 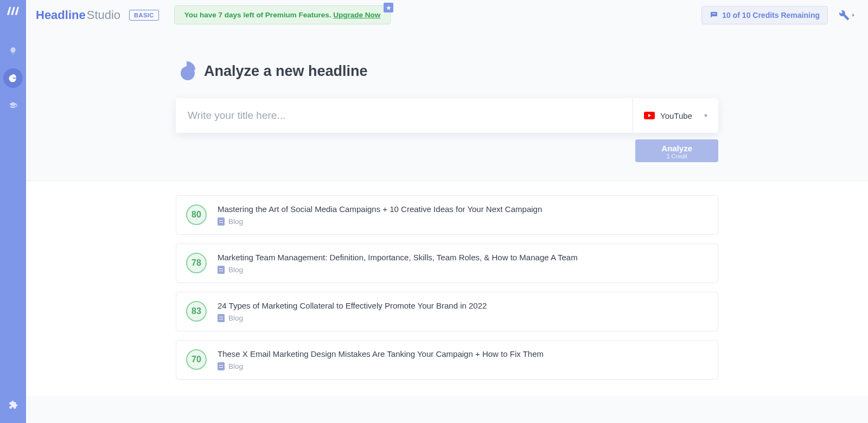 I want to click on app-logo, so click(x=13, y=12).